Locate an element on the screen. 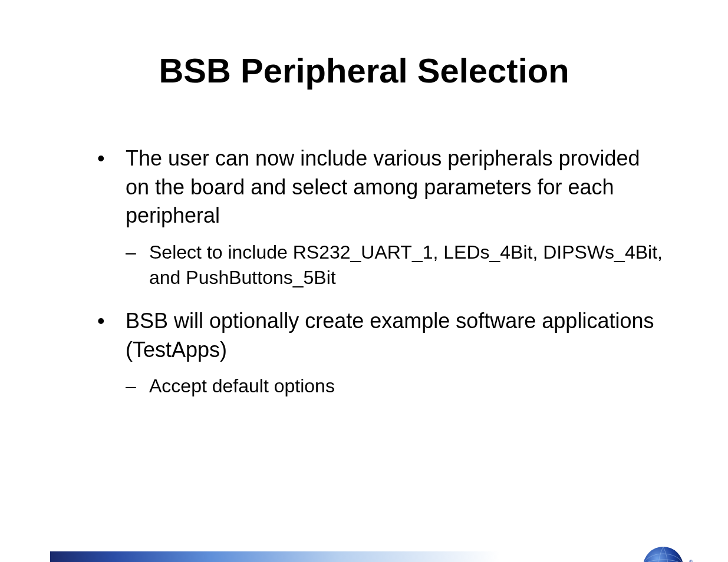 The width and height of the screenshot is (728, 562). footer-gradient-bar is located at coordinates (371, 557).